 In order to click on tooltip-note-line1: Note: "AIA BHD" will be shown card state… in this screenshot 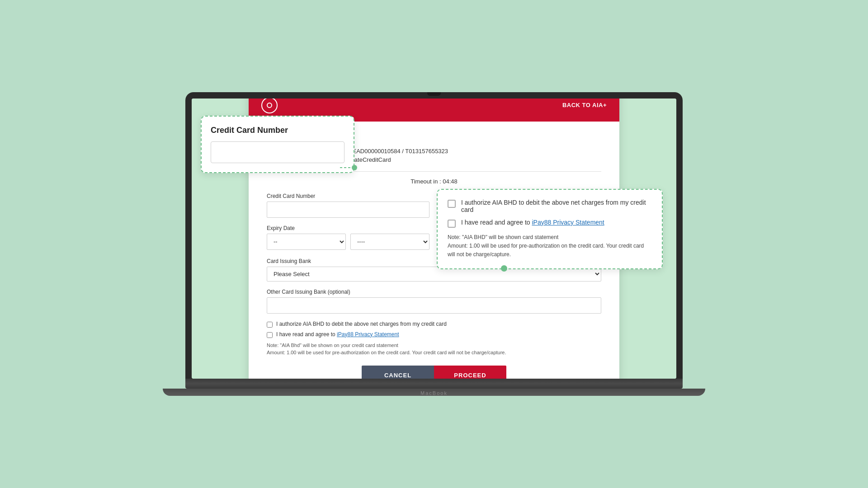, I will do `click(550, 238)`.